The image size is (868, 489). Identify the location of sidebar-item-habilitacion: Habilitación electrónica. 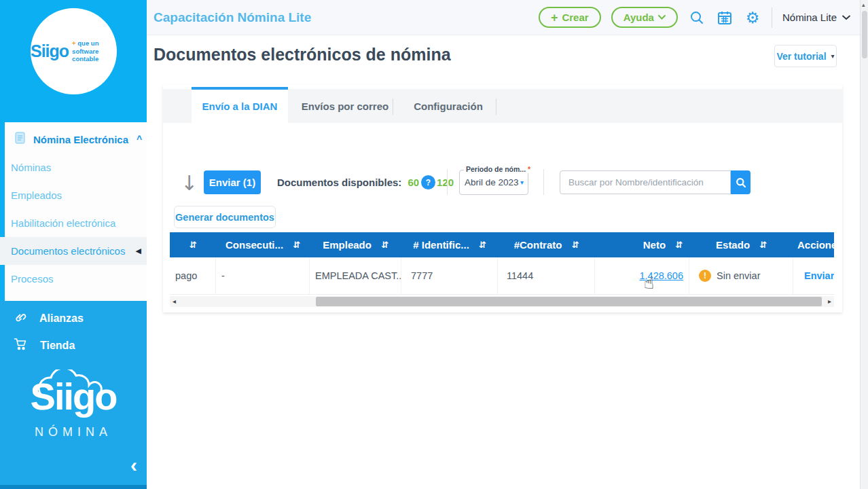
(73, 223).